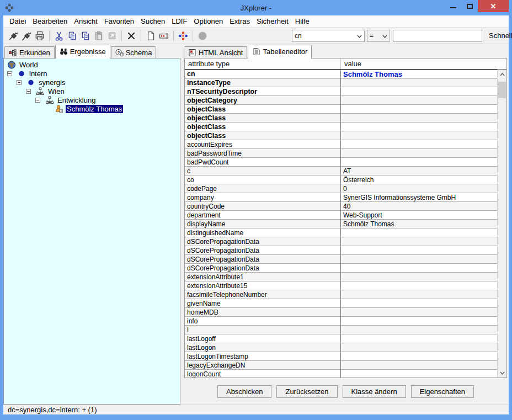 The width and height of the screenshot is (512, 420). What do you see at coordinates (263, 330) in the screenshot?
I see `attribute-type-cell: l` at bounding box center [263, 330].